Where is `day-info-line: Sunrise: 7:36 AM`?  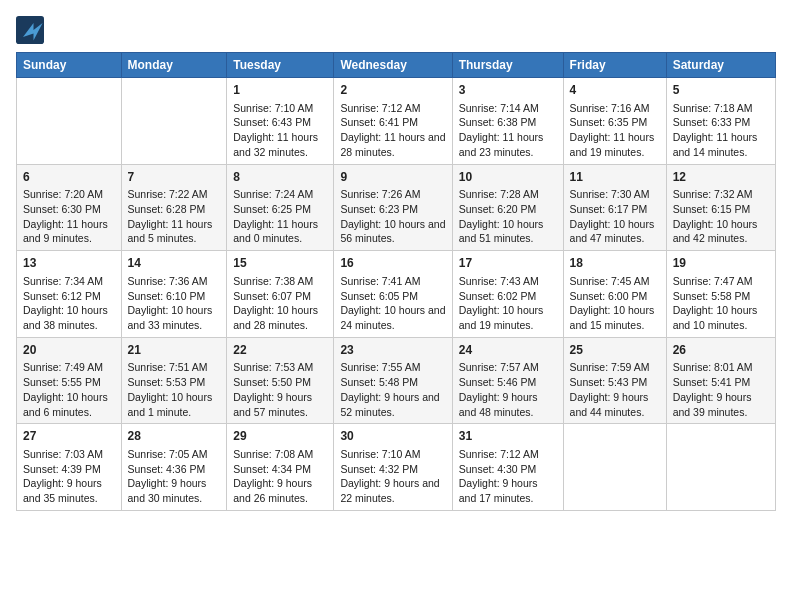
day-info-line: Sunrise: 7:36 AM is located at coordinates (174, 282).